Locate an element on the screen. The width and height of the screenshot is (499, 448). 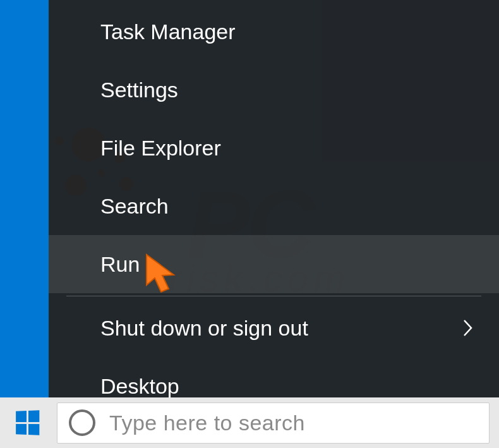
menu-item-shutdown: Shut down or sign out is located at coordinates (274, 328).